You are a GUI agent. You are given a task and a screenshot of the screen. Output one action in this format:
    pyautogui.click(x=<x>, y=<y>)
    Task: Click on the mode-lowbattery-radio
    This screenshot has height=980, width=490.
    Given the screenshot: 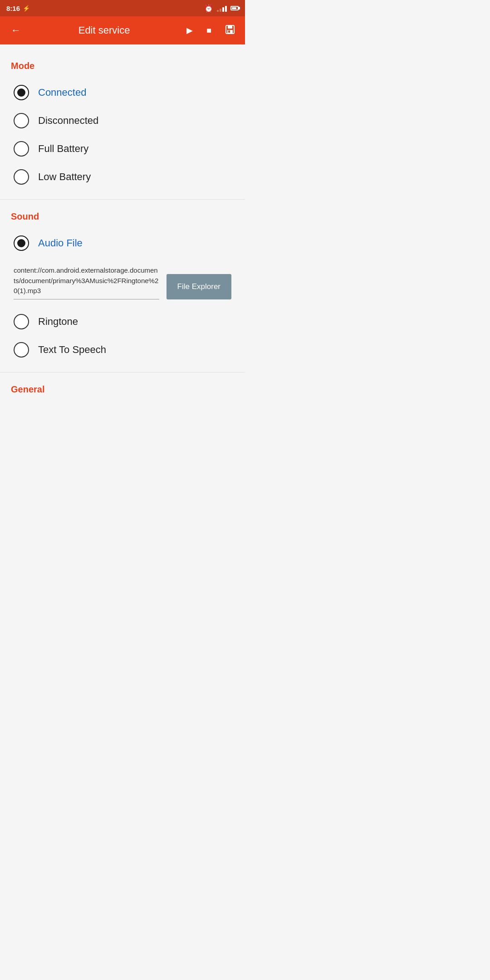 What is the action you would take?
    pyautogui.click(x=21, y=177)
    